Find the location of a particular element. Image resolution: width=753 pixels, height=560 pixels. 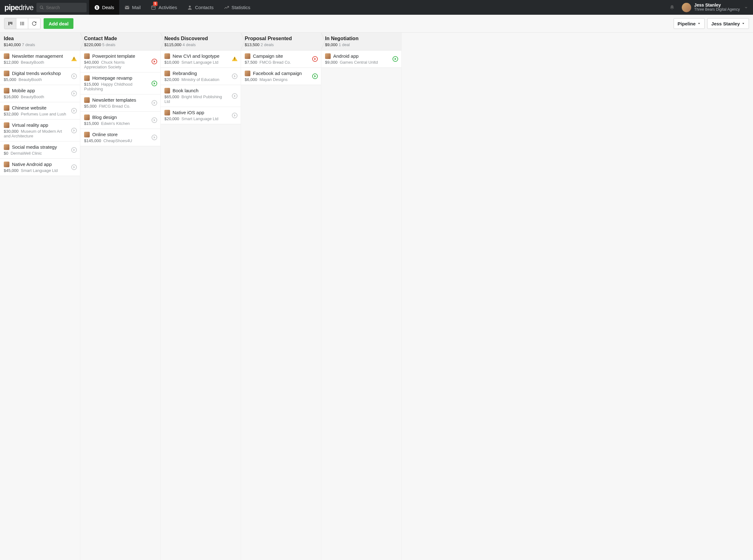

deal-amount: $5,000 is located at coordinates (90, 106).